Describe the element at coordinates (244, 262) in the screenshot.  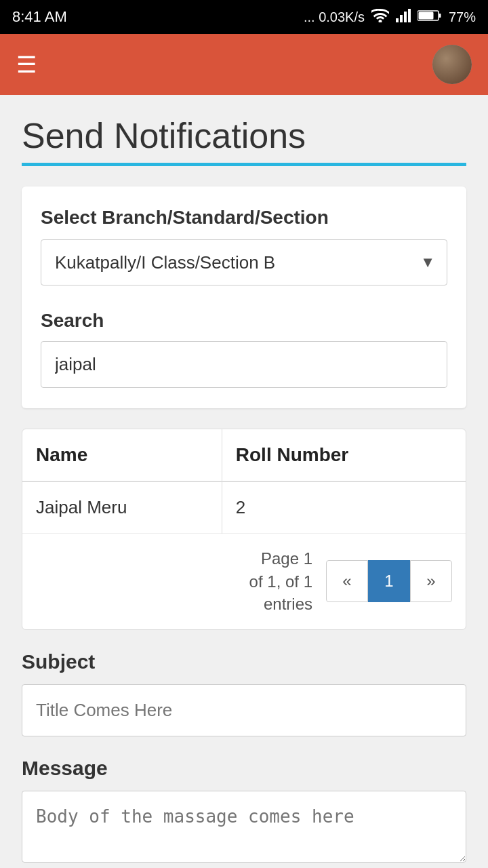
I see `branch-select: Kukatpally/I Class/Section B` at that location.